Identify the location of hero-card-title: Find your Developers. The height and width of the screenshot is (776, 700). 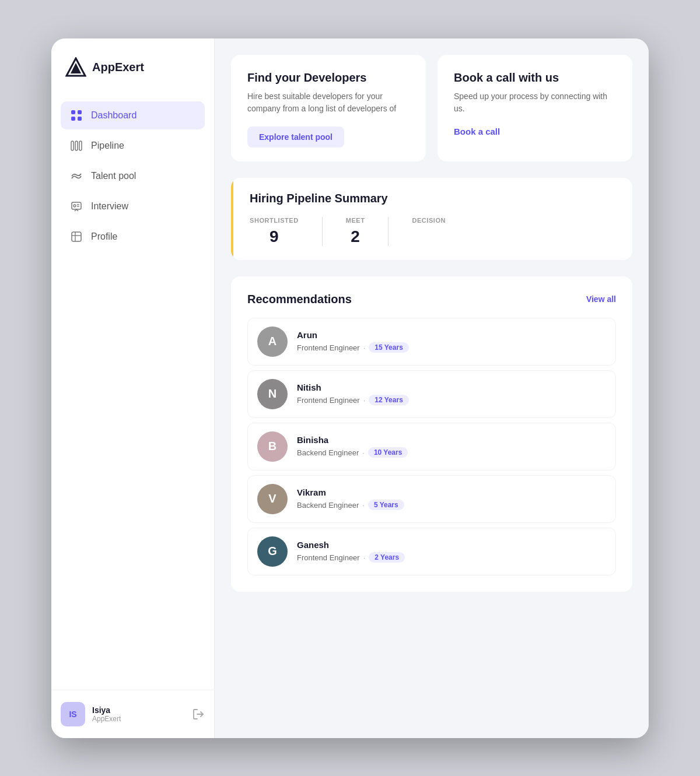
(328, 78).